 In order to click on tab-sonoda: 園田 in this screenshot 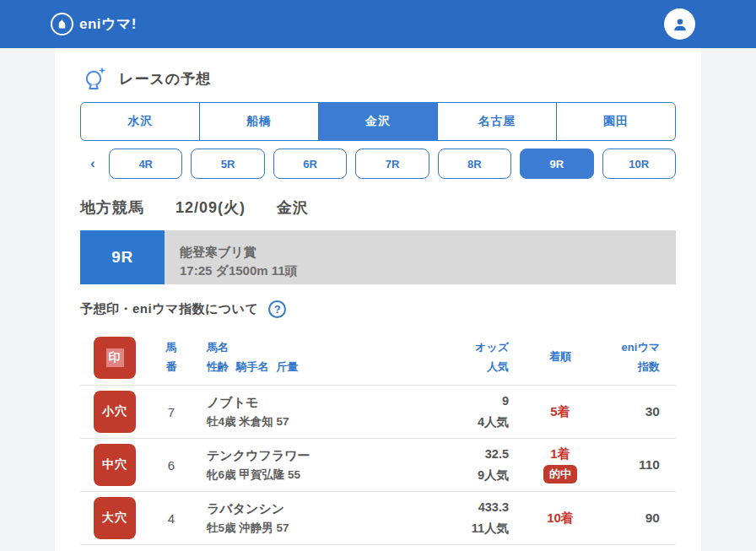, I will do `click(616, 122)`.